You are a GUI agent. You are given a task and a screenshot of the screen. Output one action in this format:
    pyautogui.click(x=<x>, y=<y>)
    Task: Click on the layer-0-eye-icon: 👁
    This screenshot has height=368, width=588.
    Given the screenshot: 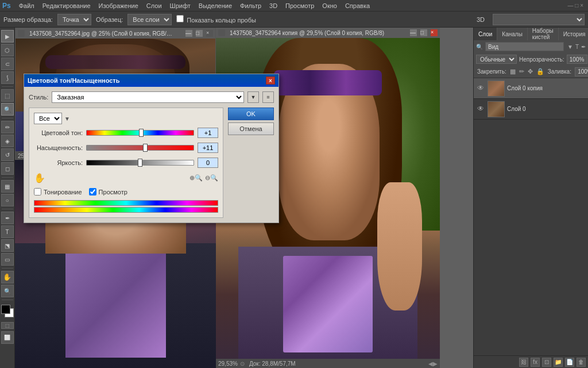 What is the action you would take?
    pyautogui.click(x=481, y=89)
    